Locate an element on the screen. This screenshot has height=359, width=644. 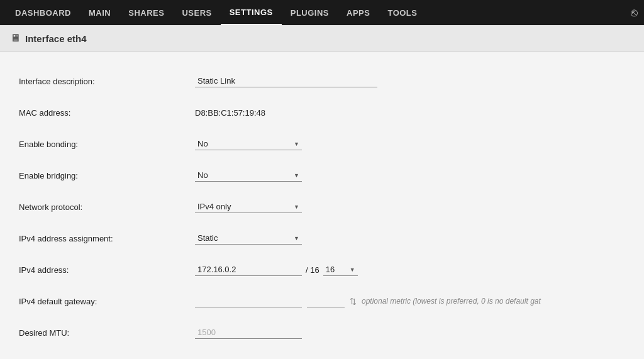
page-header: 🖥 Interface eth4 is located at coordinates (322, 39).